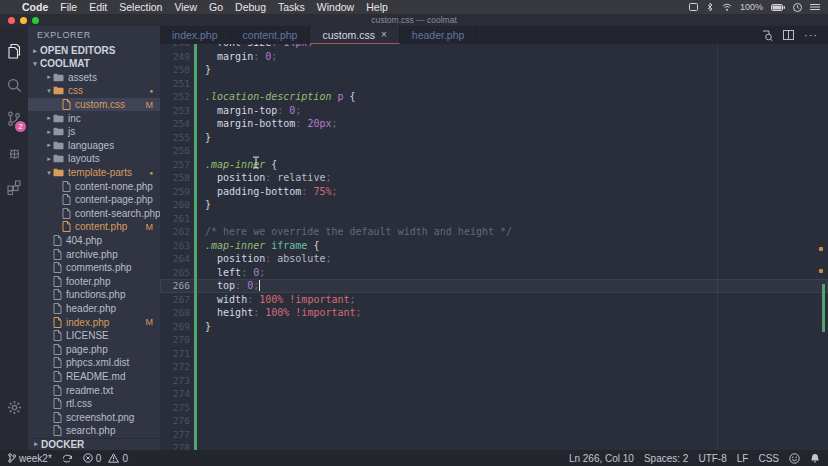  What do you see at coordinates (494, 446) in the screenshot?
I see `code-line-278: 278` at bounding box center [494, 446].